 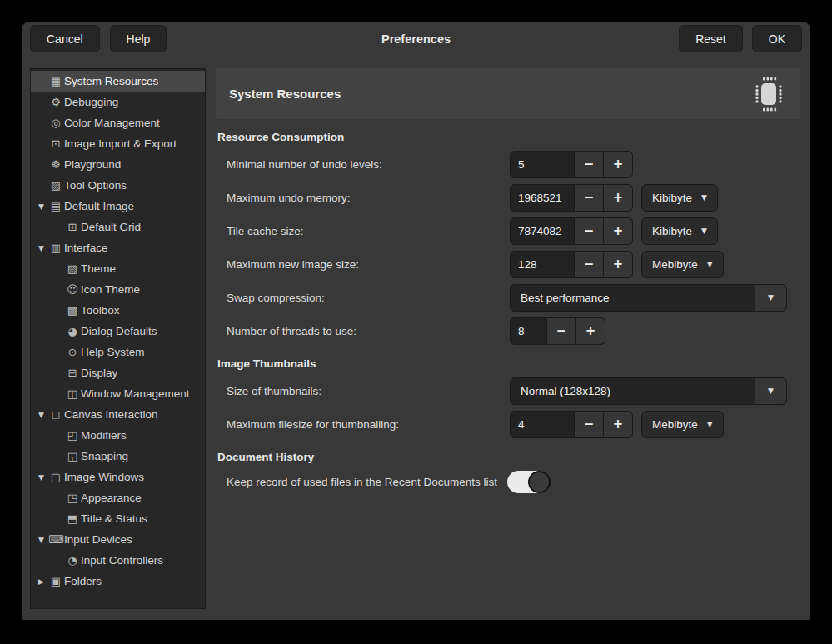 I want to click on sidebar-item-label: Playground, so click(x=92, y=165).